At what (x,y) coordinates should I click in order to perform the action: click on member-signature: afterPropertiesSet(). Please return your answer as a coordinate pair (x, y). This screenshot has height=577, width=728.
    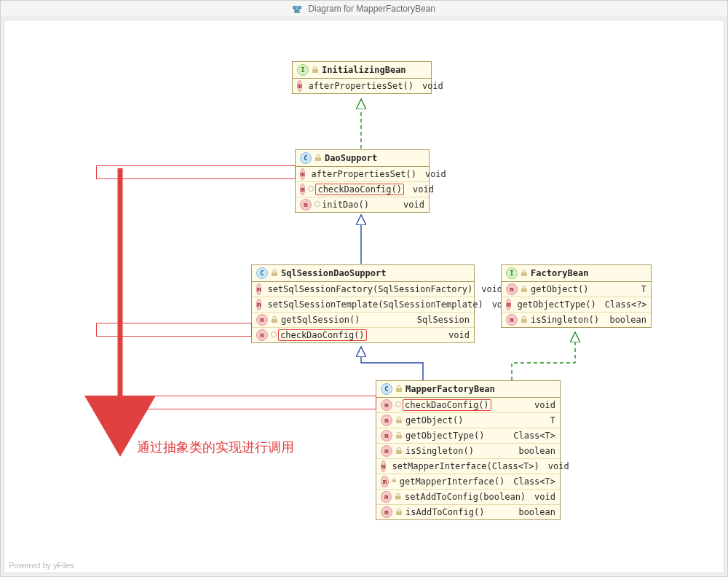
    Looking at the image, I should click on (365, 86).